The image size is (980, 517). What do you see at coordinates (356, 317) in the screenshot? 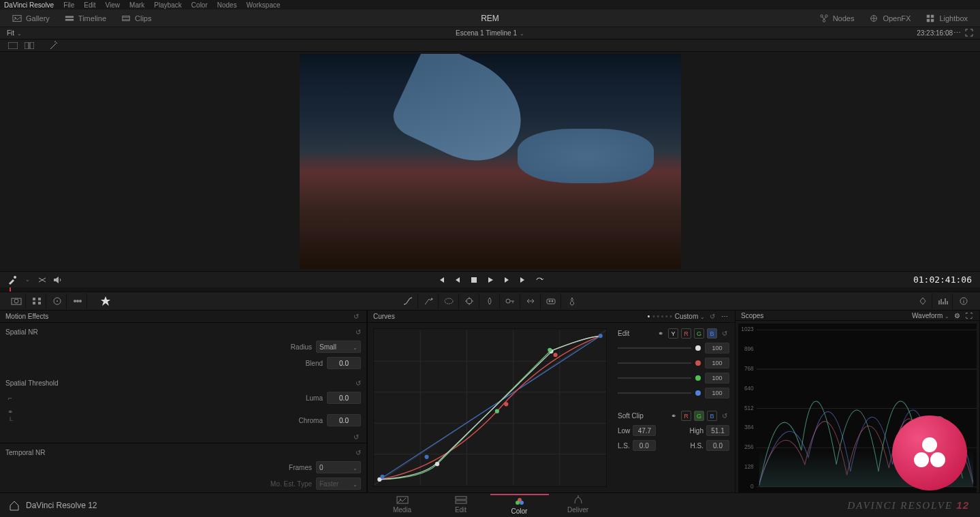
I see `reset-motion-icon` at bounding box center [356, 317].